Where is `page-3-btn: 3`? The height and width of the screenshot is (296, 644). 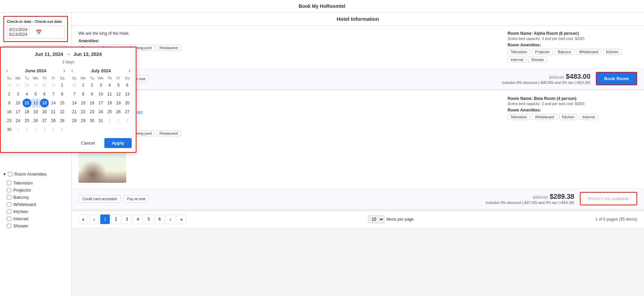
page-3-btn: 3 is located at coordinates (127, 219).